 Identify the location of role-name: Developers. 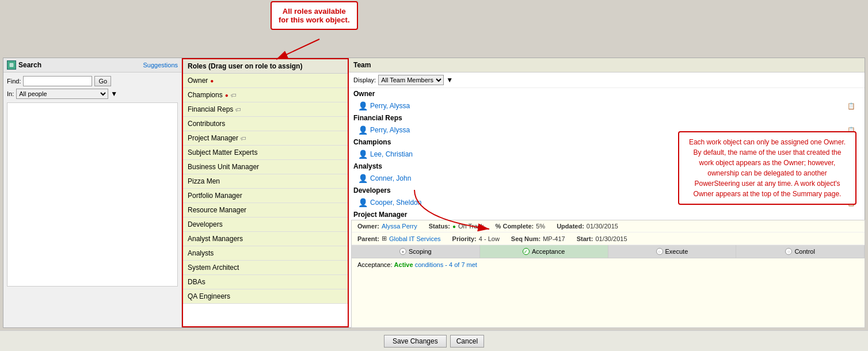
(205, 224).